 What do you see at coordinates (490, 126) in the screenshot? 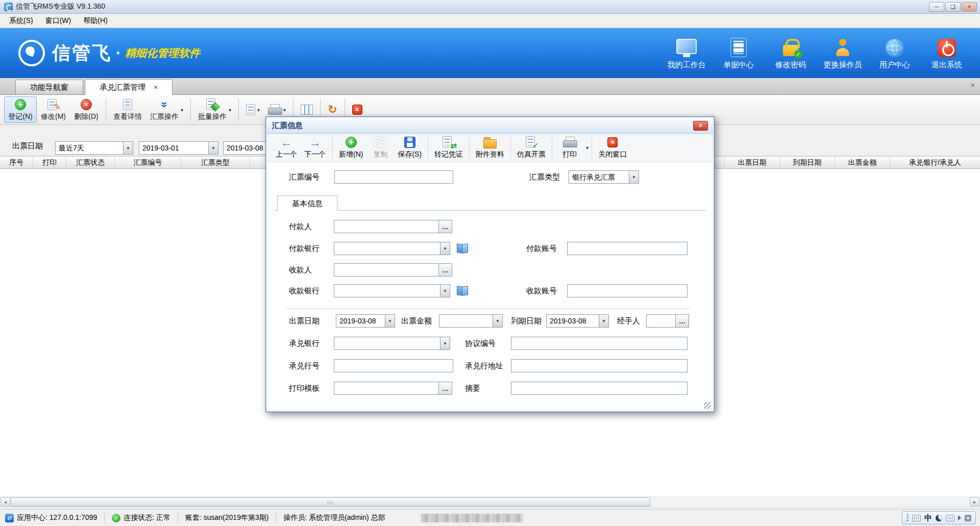
I see `dialog-titlebar: 汇票信息 ×` at bounding box center [490, 126].